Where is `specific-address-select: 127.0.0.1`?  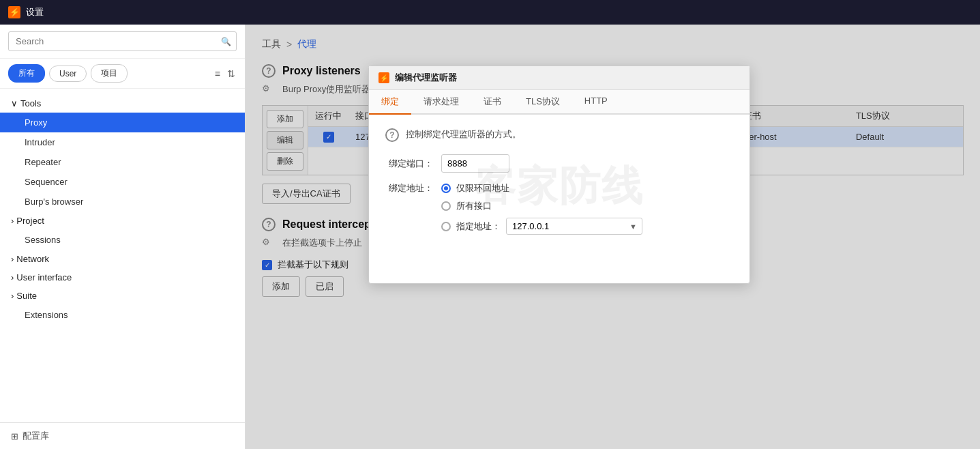
specific-address-select: 127.0.0.1 is located at coordinates (574, 227).